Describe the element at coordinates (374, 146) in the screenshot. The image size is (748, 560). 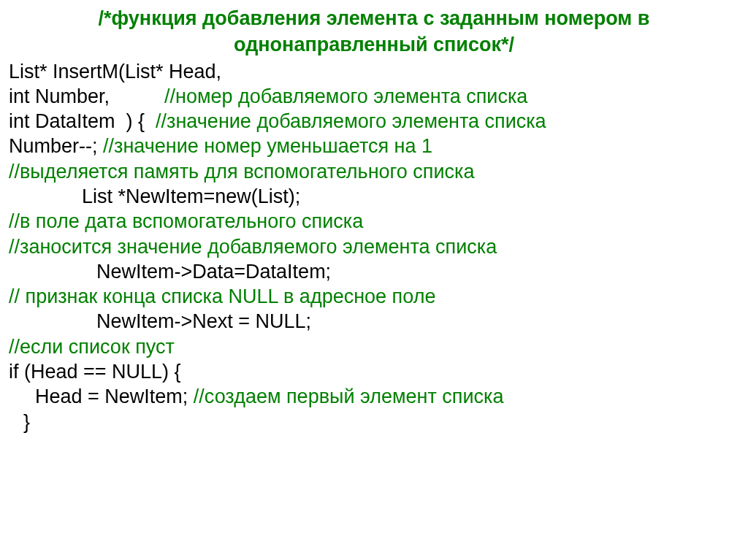
I see `code-line: Number--; //значение номер уменьшается н…` at that location.